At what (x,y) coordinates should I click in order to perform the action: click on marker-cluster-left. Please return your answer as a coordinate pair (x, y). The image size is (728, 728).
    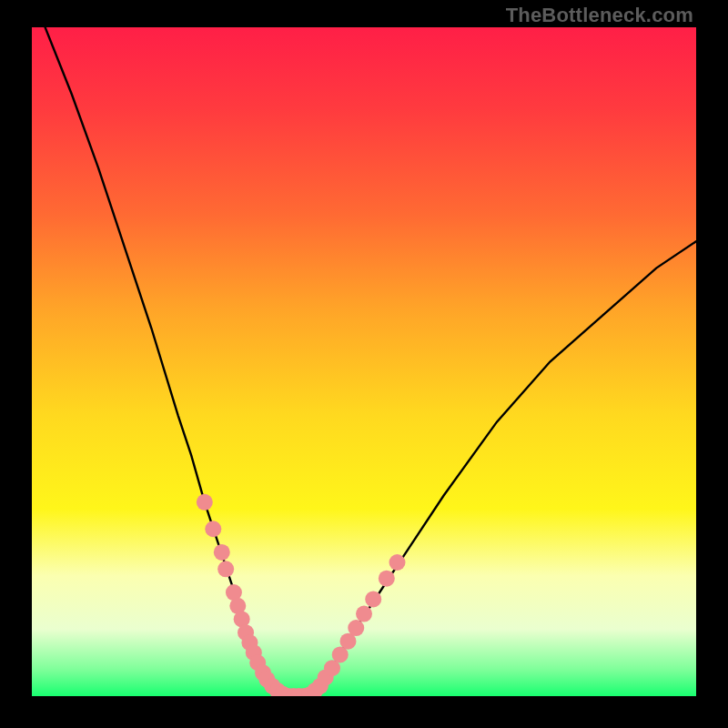
    Looking at the image, I should click on (257, 595).